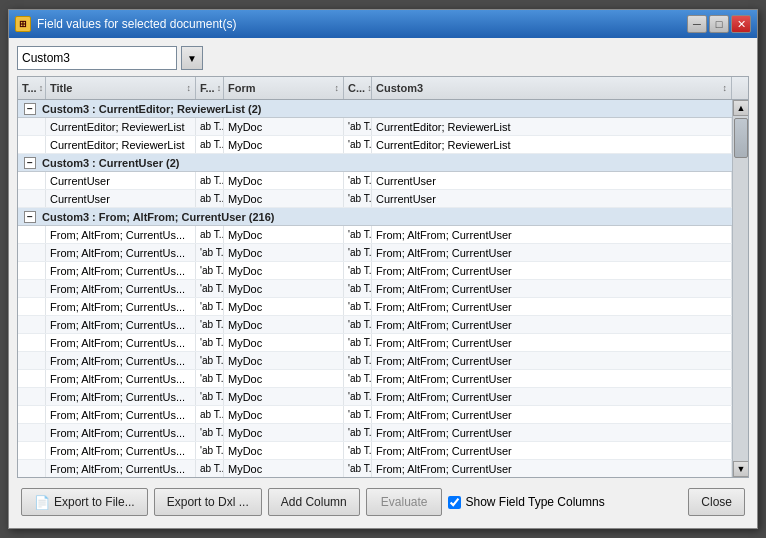 This screenshot has height=538, width=766. What do you see at coordinates (552, 180) in the screenshot?
I see `cell-custom3: CurrentUser` at bounding box center [552, 180].